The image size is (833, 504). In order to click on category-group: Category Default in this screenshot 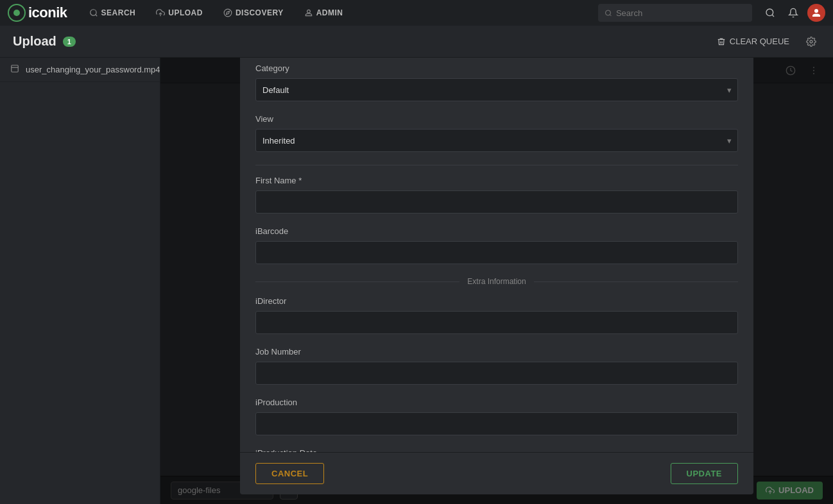, I will do `click(497, 82)`.